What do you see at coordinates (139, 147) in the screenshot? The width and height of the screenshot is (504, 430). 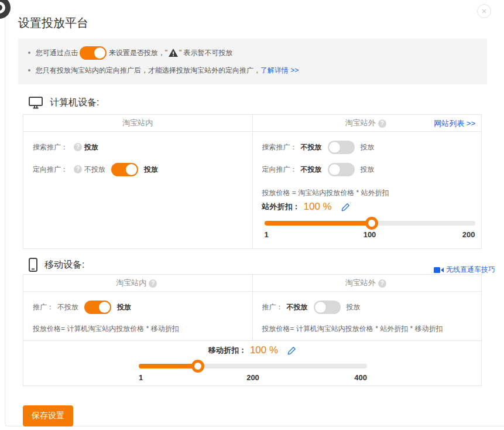 I see `pc-onsite-search-row: 搜索推广： ? 投放` at bounding box center [139, 147].